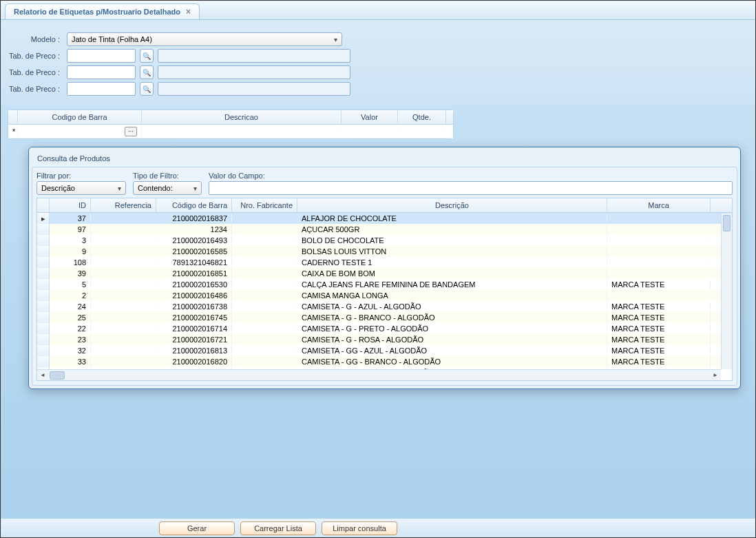  What do you see at coordinates (81, 176) in the screenshot?
I see `filtrar-por-label: Filtrar por:` at bounding box center [81, 176].